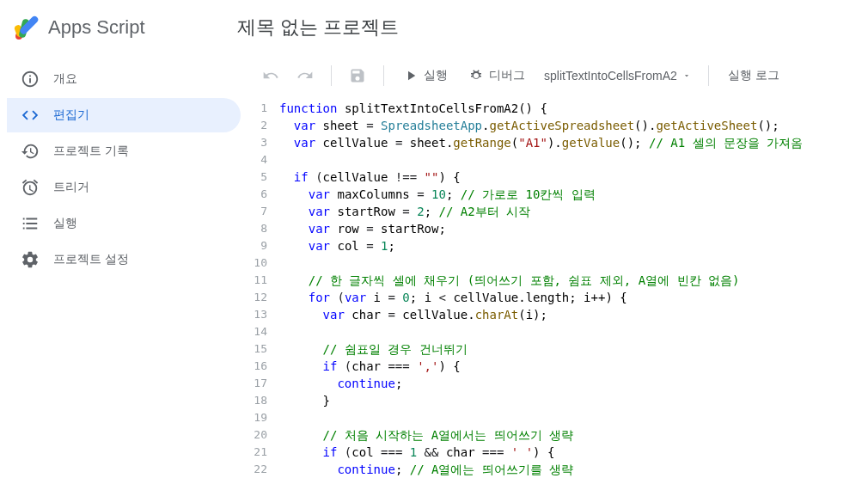  I want to click on code-line: continue;, so click(572, 383).